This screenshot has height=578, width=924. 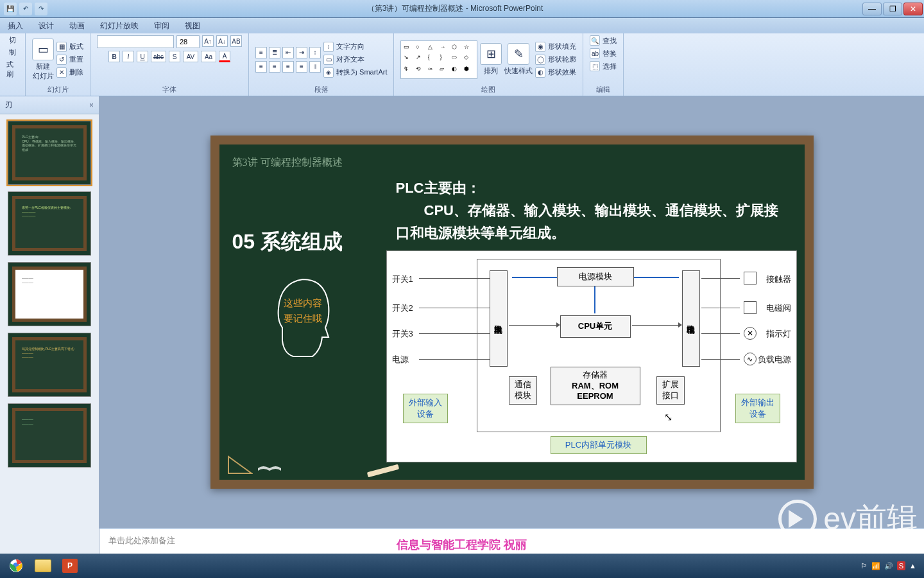 I want to click on numbering-button: ≣, so click(x=275, y=53).